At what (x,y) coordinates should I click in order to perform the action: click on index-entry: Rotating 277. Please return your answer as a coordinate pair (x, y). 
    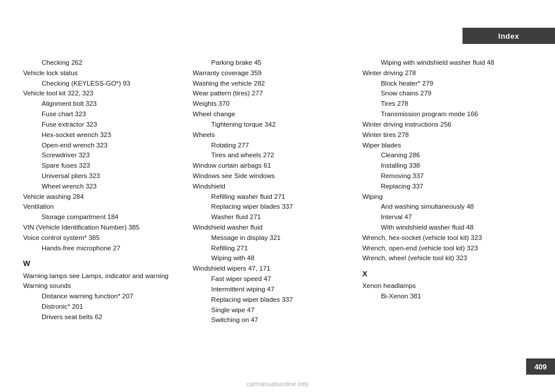
    Looking at the image, I should click on (272, 146).